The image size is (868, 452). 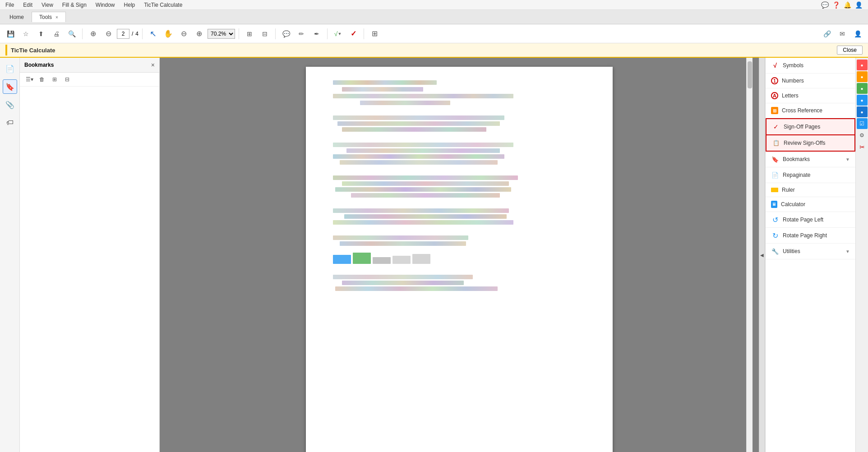 What do you see at coordinates (848, 252) in the screenshot?
I see `utilities-arrow: ▼` at bounding box center [848, 252].